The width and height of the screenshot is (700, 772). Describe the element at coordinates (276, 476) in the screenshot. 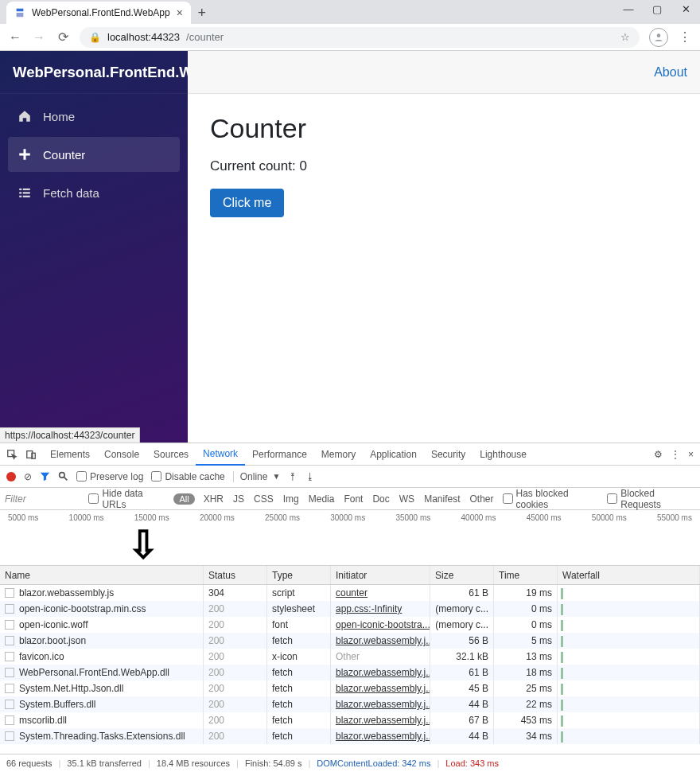

I see `chevron-down-icon: ▼` at that location.